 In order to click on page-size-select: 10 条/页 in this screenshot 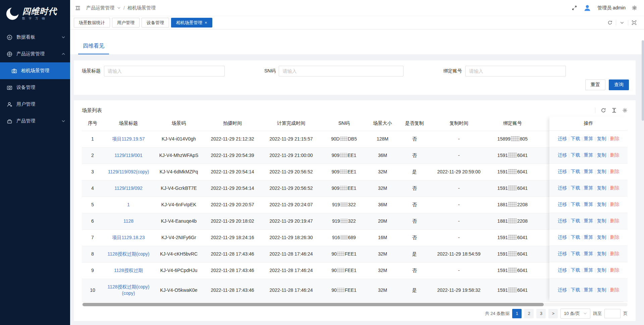, I will do `click(576, 314)`.